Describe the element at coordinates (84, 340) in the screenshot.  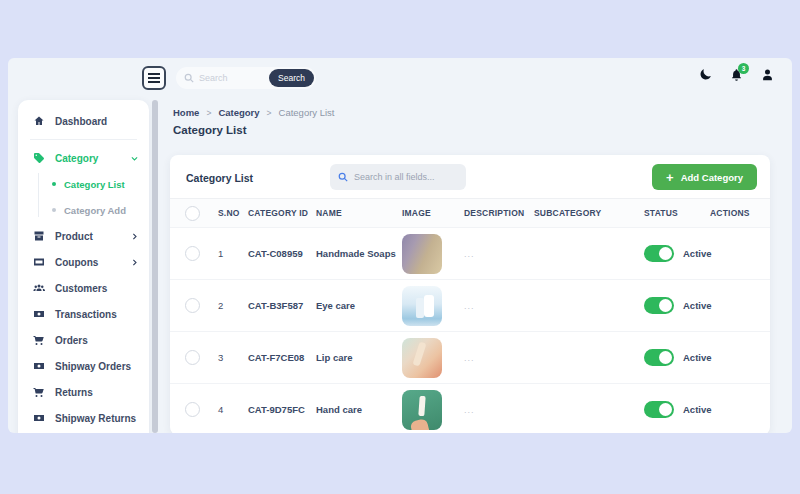
I see `sidebar-item-orders: Orders` at that location.